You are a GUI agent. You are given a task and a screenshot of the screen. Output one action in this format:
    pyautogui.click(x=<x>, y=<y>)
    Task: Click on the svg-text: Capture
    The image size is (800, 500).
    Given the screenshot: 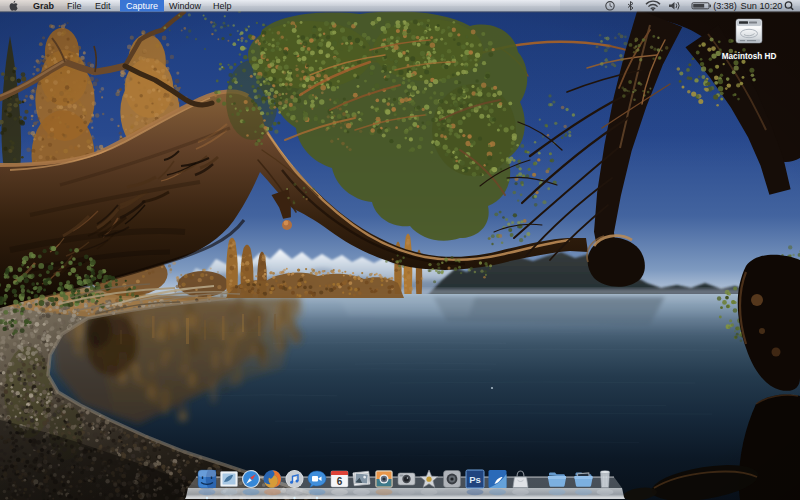 What is the action you would take?
    pyautogui.click(x=142, y=6)
    